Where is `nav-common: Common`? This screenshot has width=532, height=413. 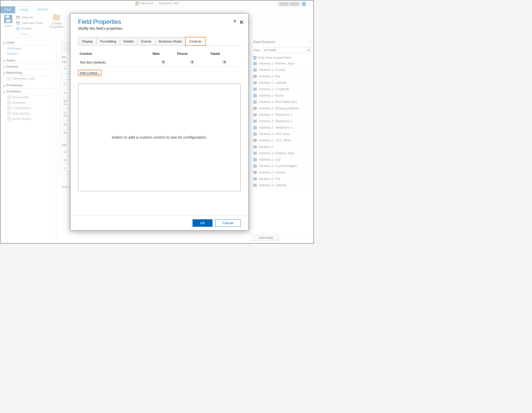 nav-common: Common is located at coordinates (28, 91).